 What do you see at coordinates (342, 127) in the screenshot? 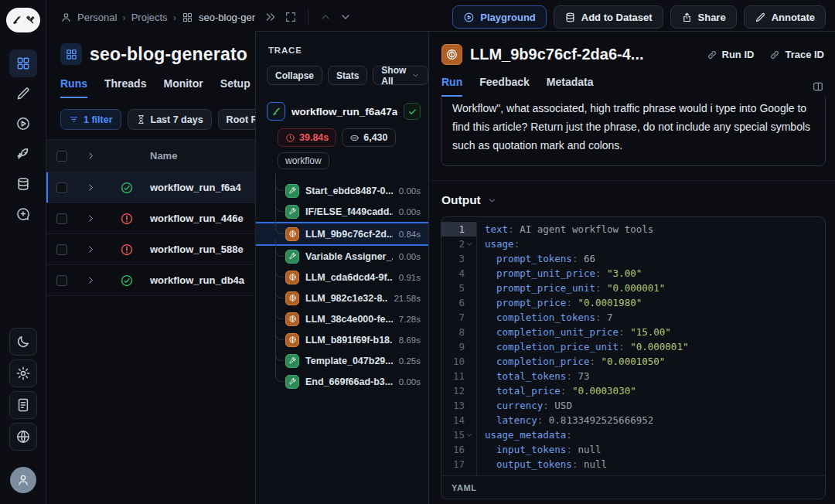
I see `trace-root: workflow_run_f6a47ae... 39.84s 6,430 wor…` at bounding box center [342, 127].